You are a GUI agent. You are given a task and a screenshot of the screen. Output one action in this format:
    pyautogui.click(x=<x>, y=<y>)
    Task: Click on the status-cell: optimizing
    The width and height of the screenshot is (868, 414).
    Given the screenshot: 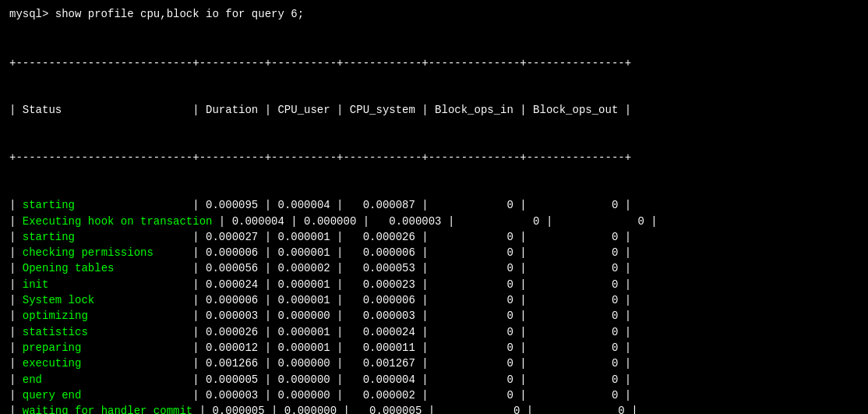 What is the action you would take?
    pyautogui.click(x=104, y=316)
    